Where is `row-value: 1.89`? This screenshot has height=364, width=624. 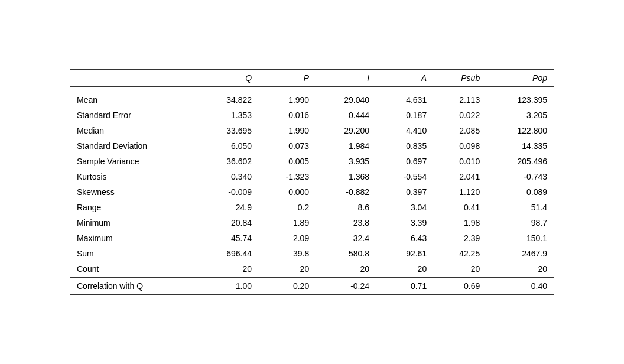
row-value: 1.89 is located at coordinates (287, 223).